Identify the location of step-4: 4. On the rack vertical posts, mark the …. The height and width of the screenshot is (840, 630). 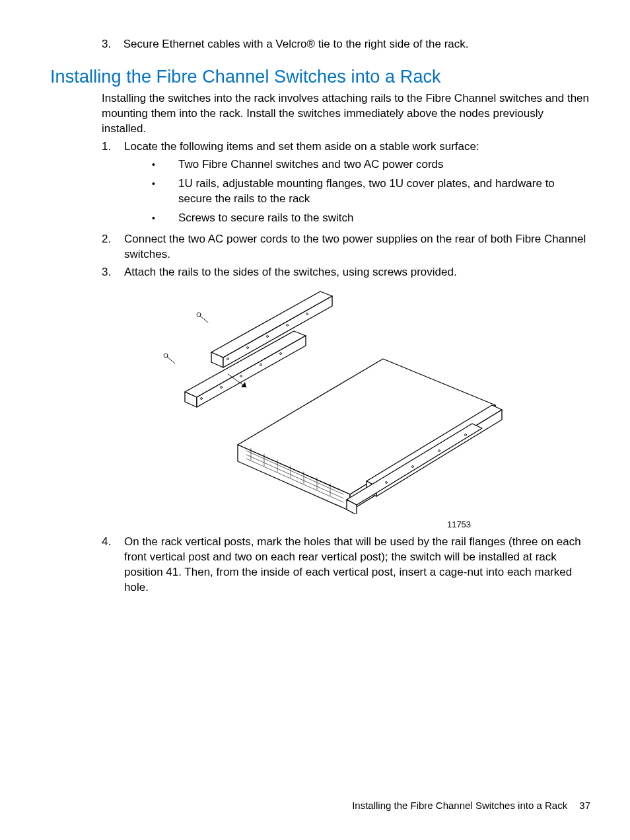
(346, 565).